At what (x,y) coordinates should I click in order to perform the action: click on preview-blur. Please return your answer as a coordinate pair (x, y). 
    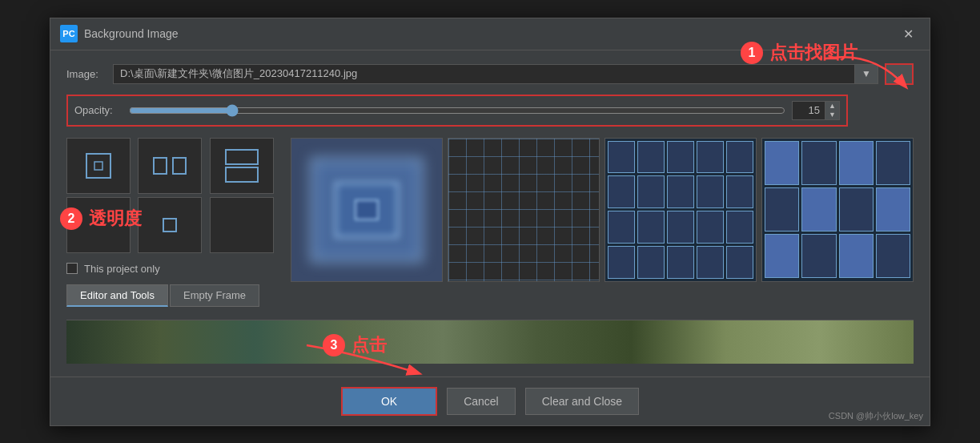
    Looking at the image, I should click on (367, 210).